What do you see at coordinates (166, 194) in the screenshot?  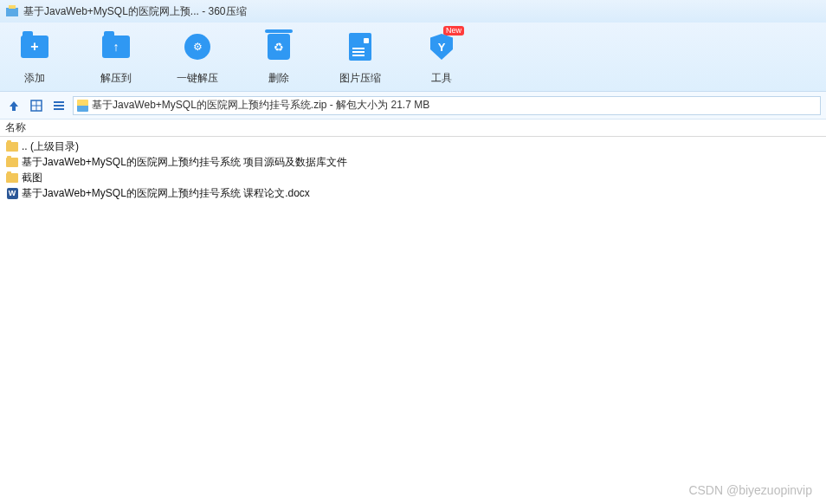 I see `file-name: 基于JavaWeb+MySQL的医院网上预约挂号系统 课程论文.docx` at bounding box center [166, 194].